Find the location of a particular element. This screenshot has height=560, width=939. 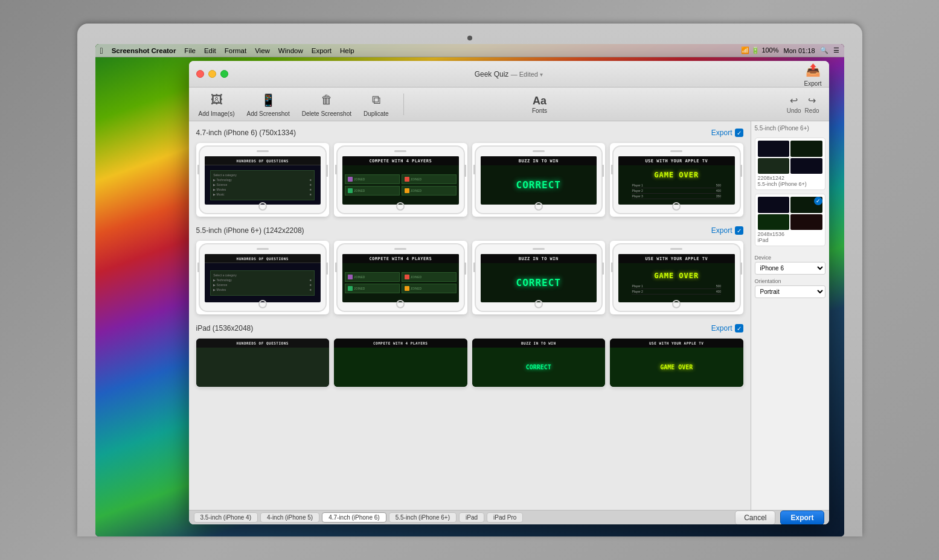

add-image-icon: 🖼 is located at coordinates (217, 100).